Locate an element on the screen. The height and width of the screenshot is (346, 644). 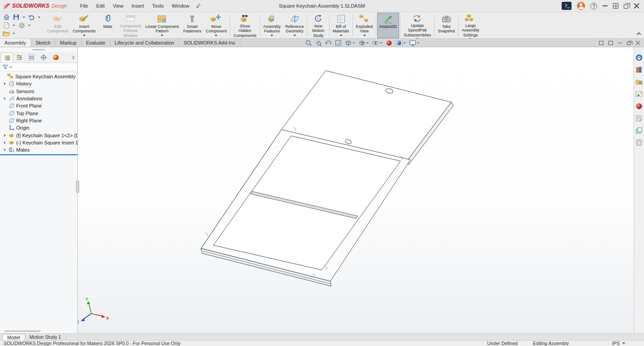
view-orientation-caret is located at coordinates (354, 43).